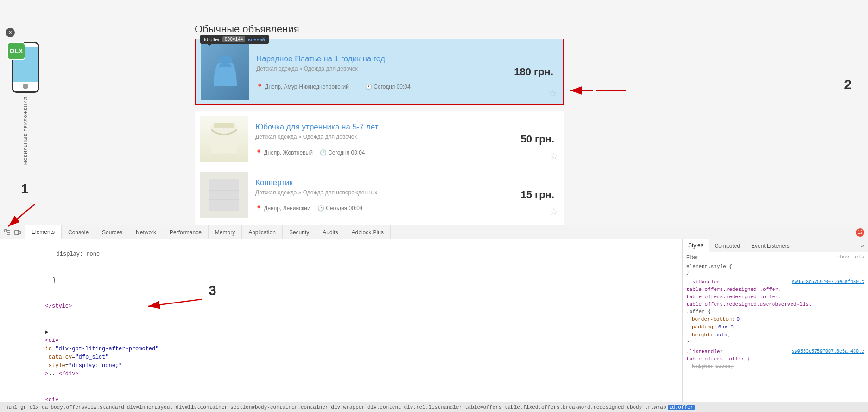 This screenshot has width=868, height=412. I want to click on offer-time-3: 🕐 Сегодня 00:04, so click(340, 208).